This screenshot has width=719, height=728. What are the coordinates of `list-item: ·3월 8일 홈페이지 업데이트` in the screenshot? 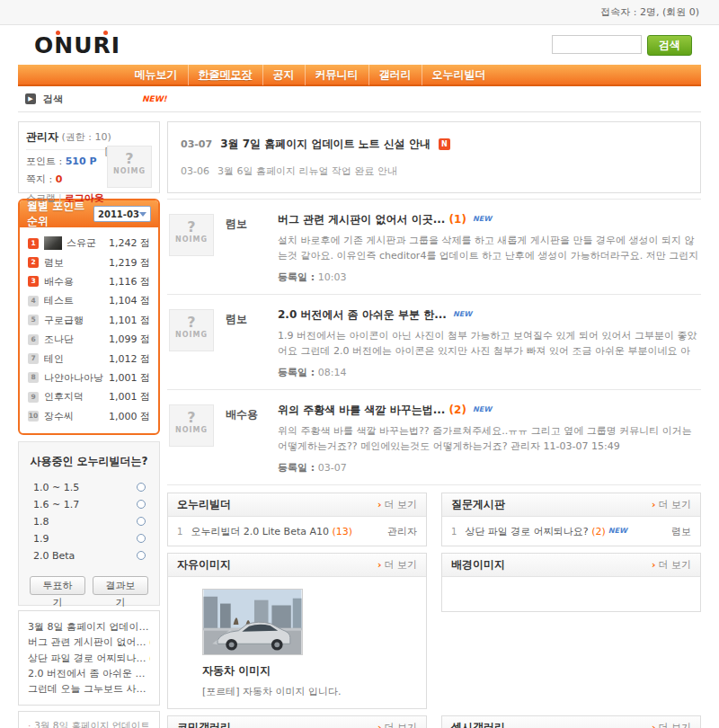 It's located at (89, 724).